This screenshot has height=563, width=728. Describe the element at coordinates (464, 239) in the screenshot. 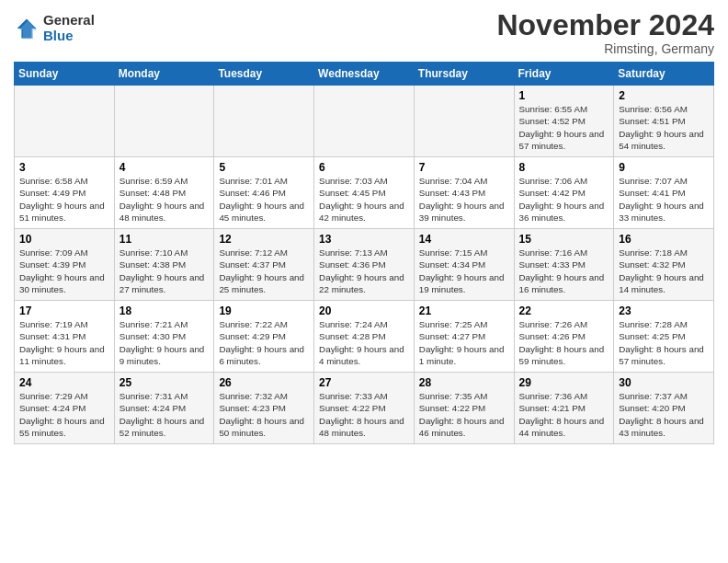

I see `day-number: 14` at that location.